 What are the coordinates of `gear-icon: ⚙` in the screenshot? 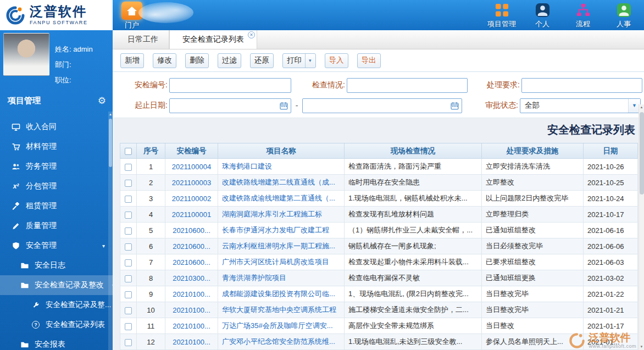 It's located at (102, 101).